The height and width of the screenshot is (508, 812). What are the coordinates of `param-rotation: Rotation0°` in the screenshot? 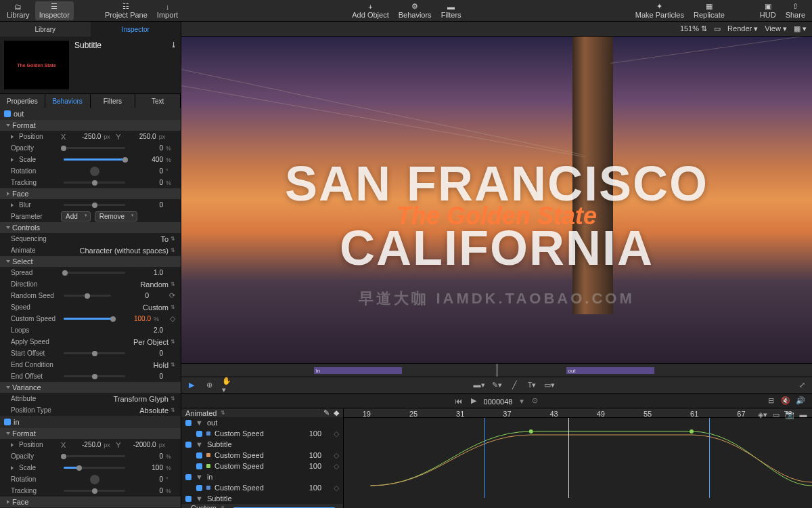 It's located at (91, 171).